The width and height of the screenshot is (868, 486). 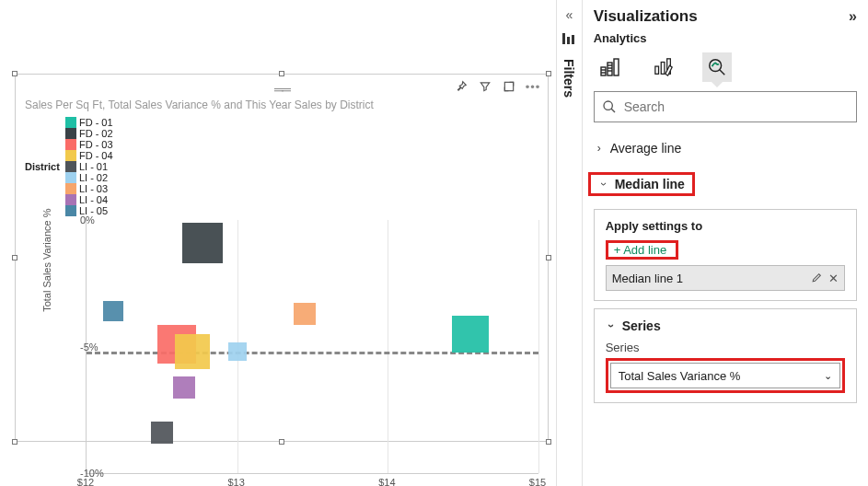 I want to click on median-line-item: Median line 1 ✕, so click(x=725, y=278).